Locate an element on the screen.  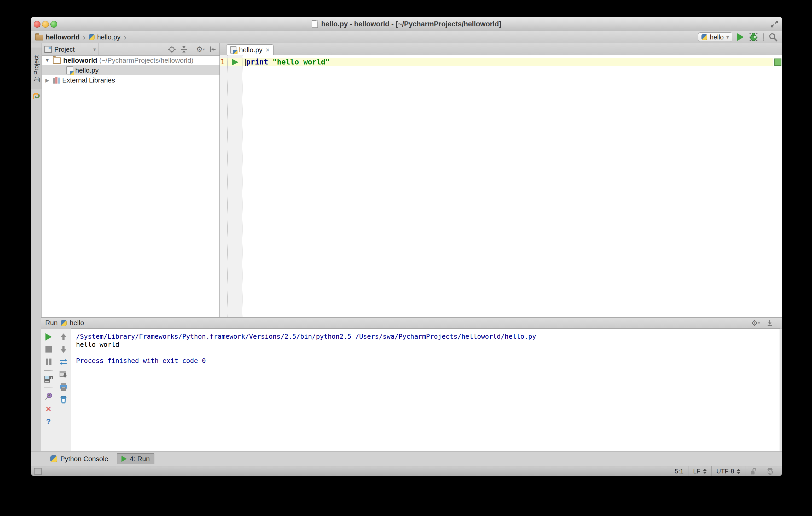
pin-tab-button is located at coordinates (49, 396).